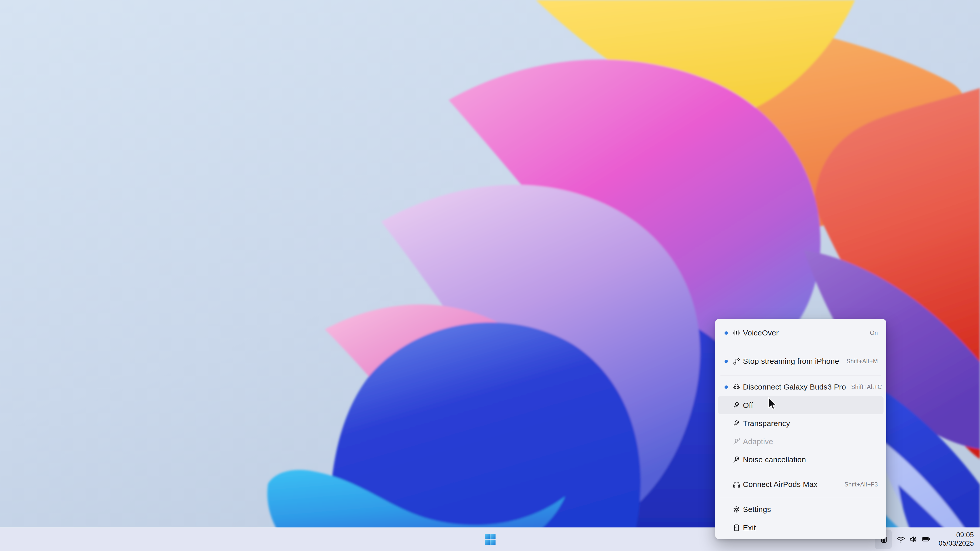  I want to click on menu-item-anc-off: Off, so click(800, 405).